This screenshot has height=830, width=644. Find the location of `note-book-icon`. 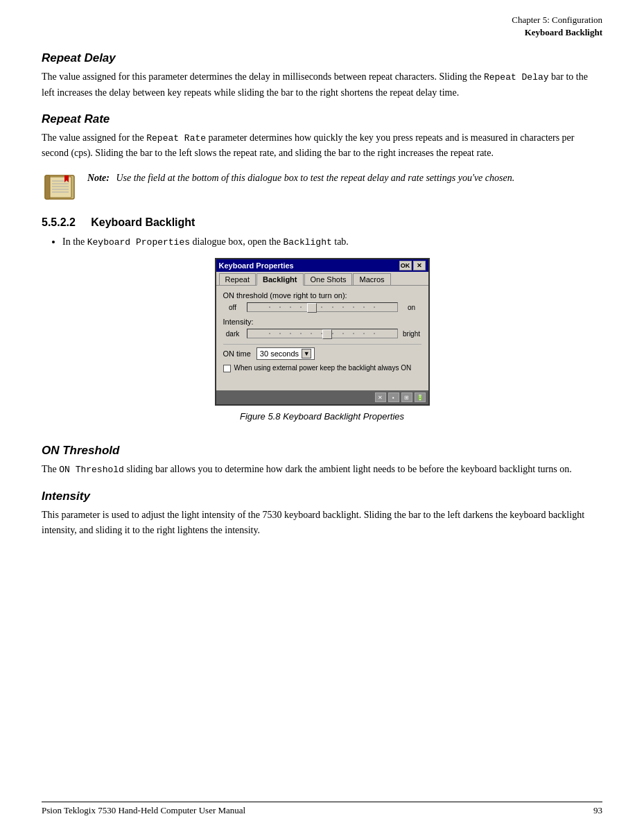

note-book-icon is located at coordinates (60, 187).